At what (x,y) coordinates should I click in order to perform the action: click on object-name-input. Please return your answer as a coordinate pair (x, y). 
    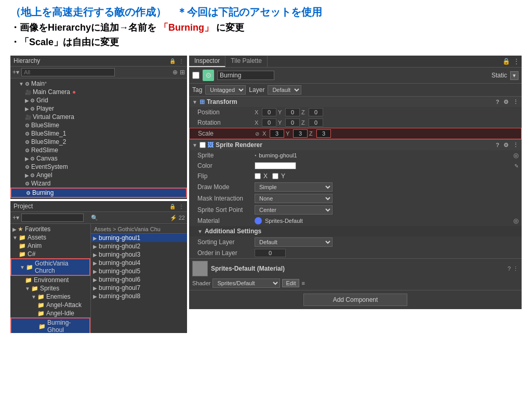
    Looking at the image, I should click on (246, 75).